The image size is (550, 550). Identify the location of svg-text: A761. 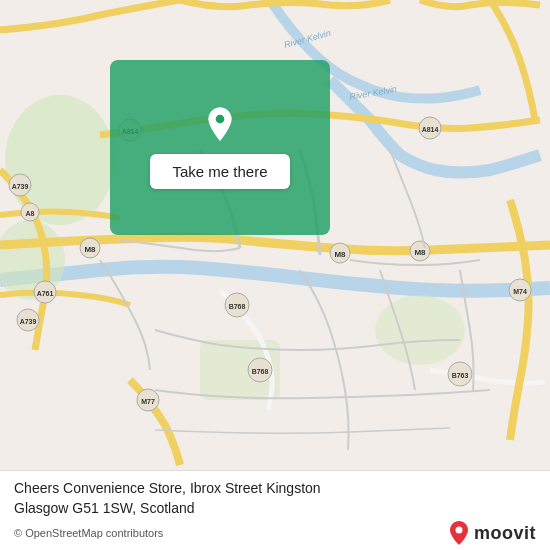
(46, 294).